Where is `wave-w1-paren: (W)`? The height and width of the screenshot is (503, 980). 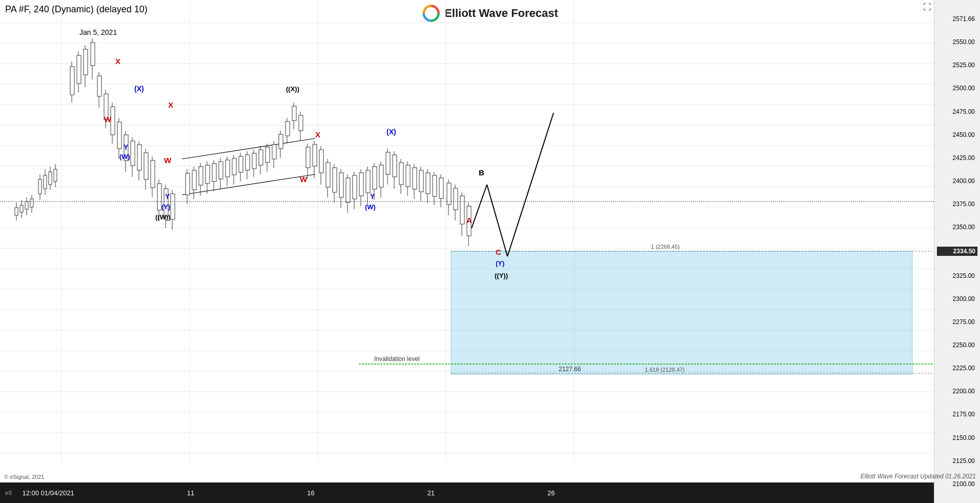
wave-w1-paren: (W) is located at coordinates (125, 157).